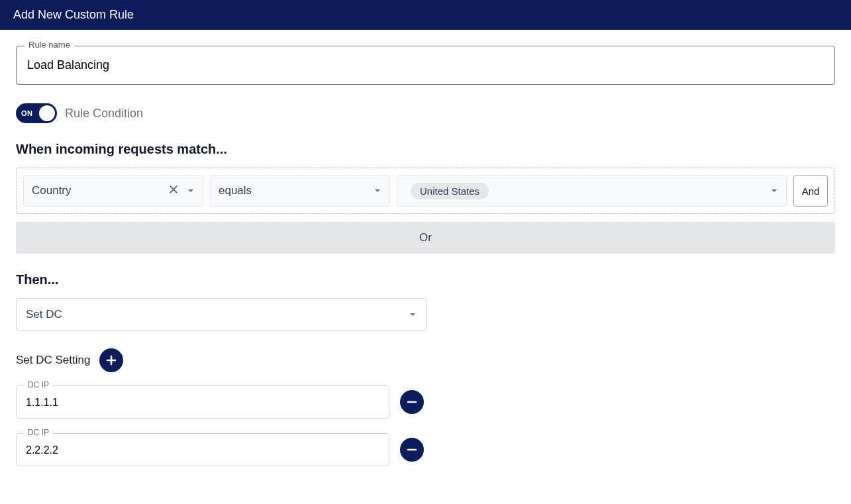 This screenshot has width=851, height=504. What do you see at coordinates (425, 238) in the screenshot?
I see `or-label: Or` at bounding box center [425, 238].